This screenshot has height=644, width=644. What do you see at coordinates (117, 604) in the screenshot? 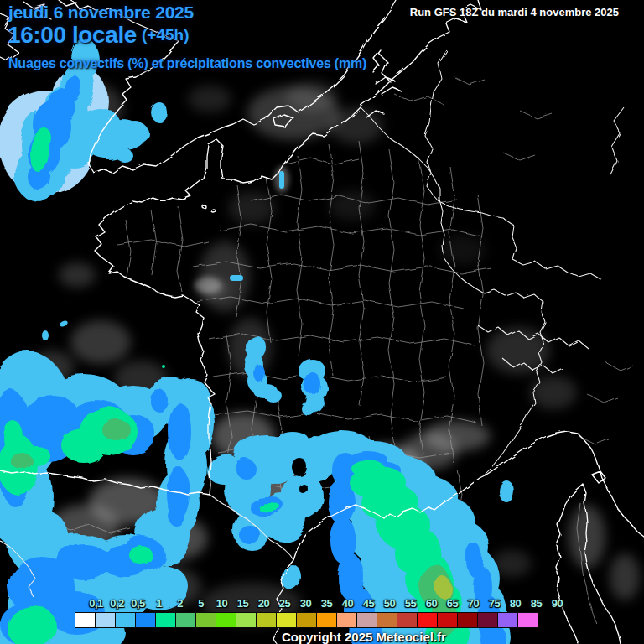
I see `legend-value-label: 0,2` at bounding box center [117, 604].